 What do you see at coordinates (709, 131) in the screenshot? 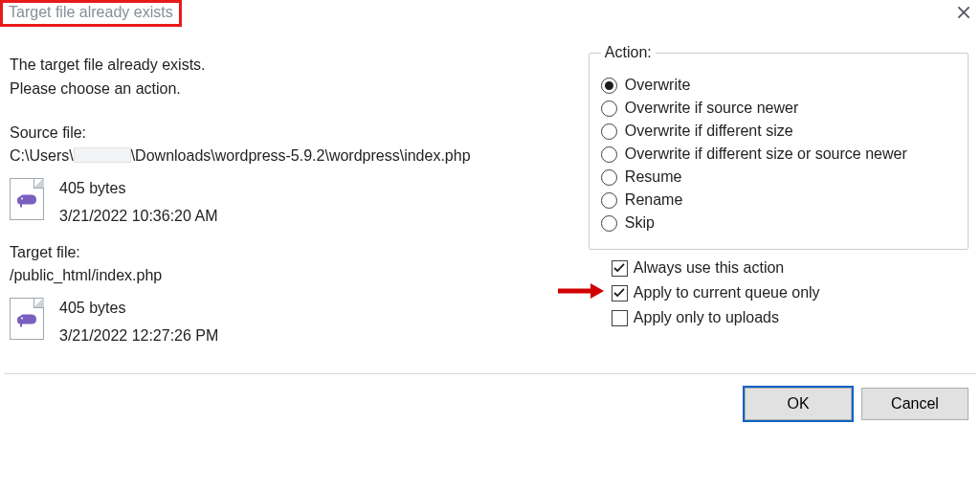
I see `radio-label: Overwrite if different size` at bounding box center [709, 131].